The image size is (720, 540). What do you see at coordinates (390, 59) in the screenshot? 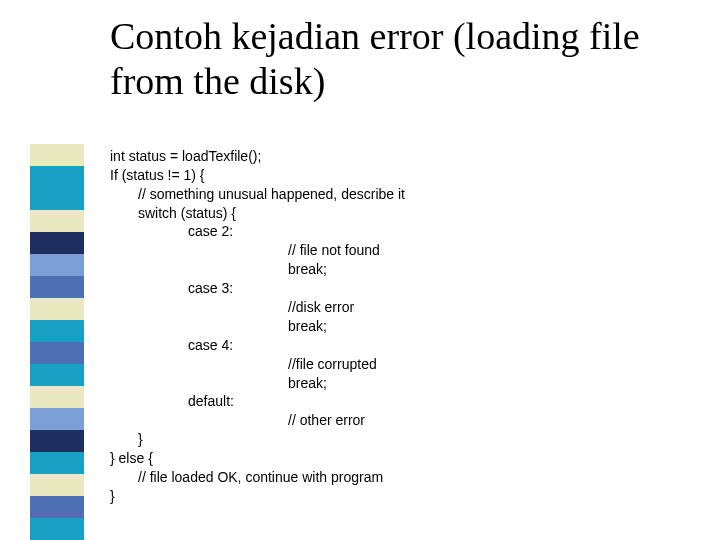
I see `slide-title: Contoh kejadian error (loading file from…` at bounding box center [390, 59].